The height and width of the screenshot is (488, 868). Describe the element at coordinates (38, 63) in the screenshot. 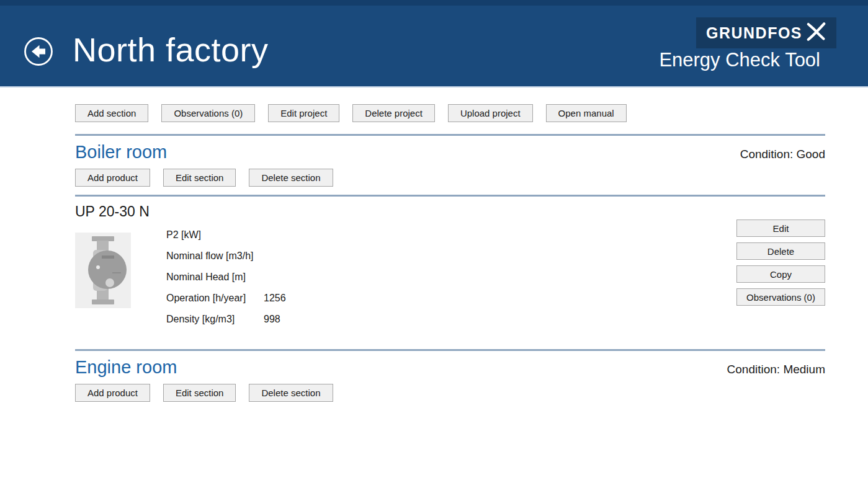

I see `back-arrow-icon` at that location.